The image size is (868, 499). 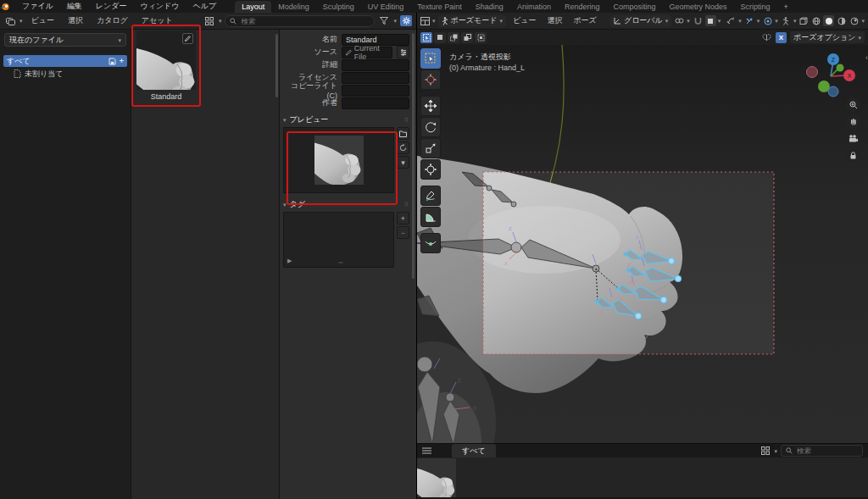 I want to click on tags-resize-grip: ═, so click(x=342, y=263).